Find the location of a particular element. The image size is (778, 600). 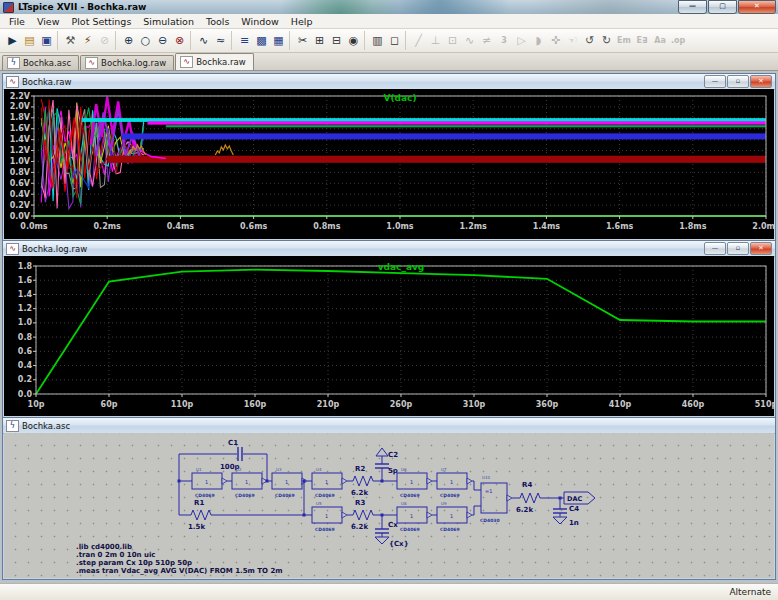

spice-directive-icon: .op is located at coordinates (678, 40).